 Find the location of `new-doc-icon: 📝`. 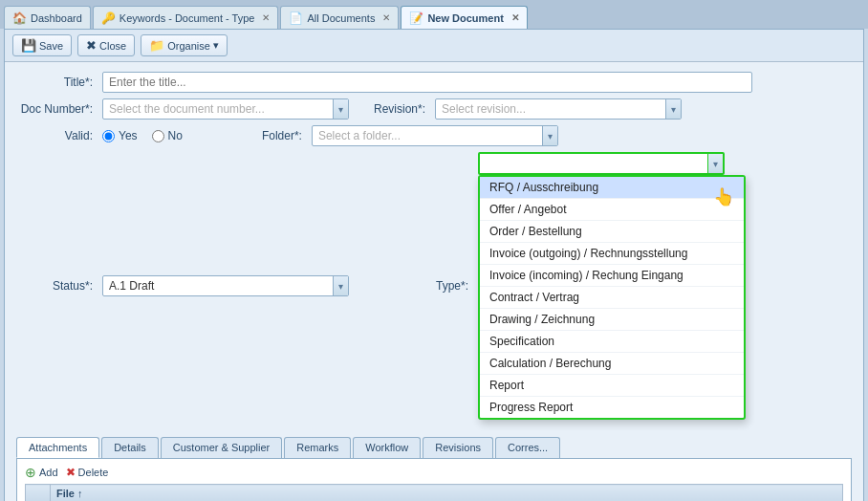

new-doc-icon: 📝 is located at coordinates (417, 18).